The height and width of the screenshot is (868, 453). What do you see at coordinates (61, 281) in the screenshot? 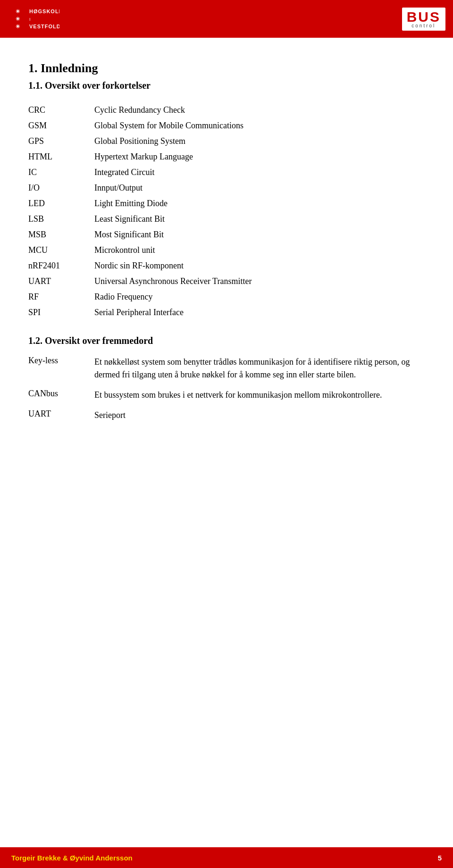
I see `abbrev-term: UART` at bounding box center [61, 281].